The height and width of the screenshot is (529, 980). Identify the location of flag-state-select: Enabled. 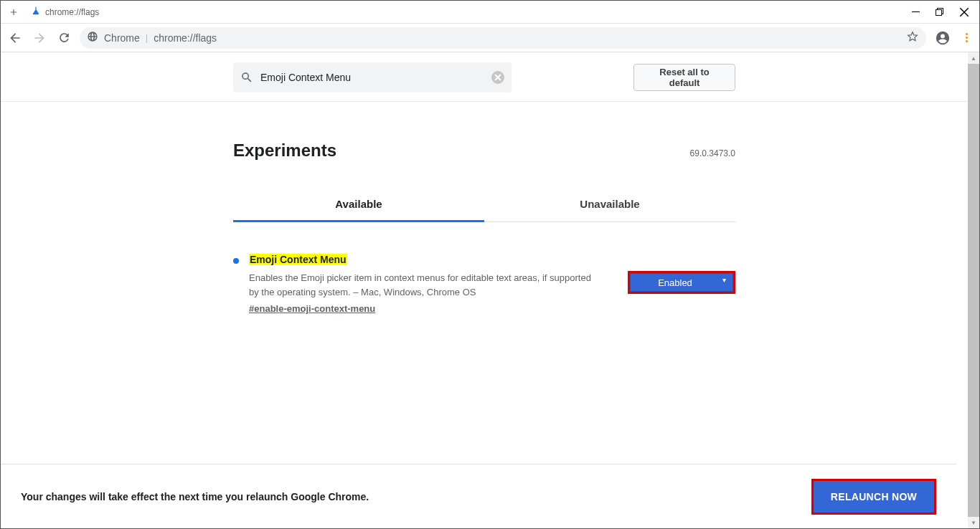
(682, 282).